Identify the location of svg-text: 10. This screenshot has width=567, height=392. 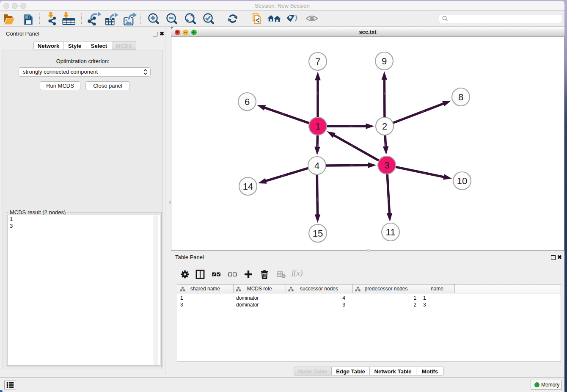
(462, 181).